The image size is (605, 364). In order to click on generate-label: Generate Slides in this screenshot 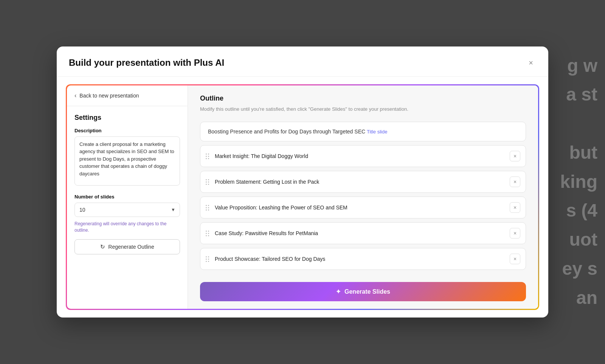, I will do `click(368, 292)`.